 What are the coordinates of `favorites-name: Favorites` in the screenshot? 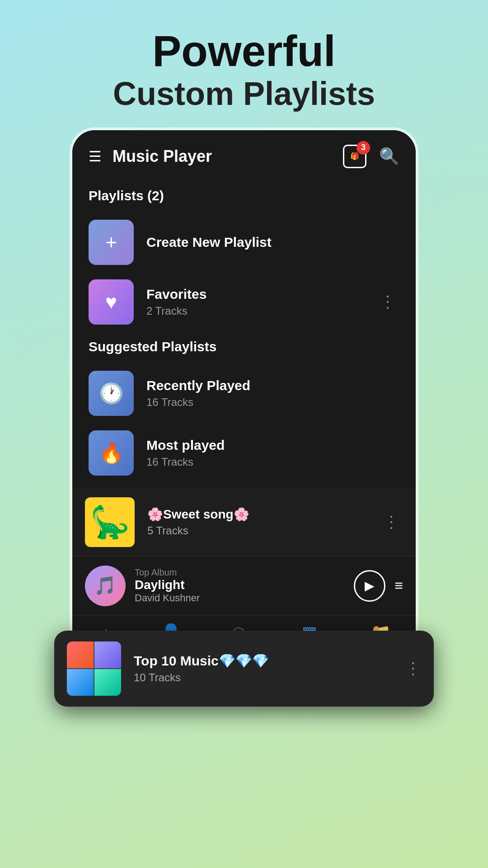 It's located at (261, 294).